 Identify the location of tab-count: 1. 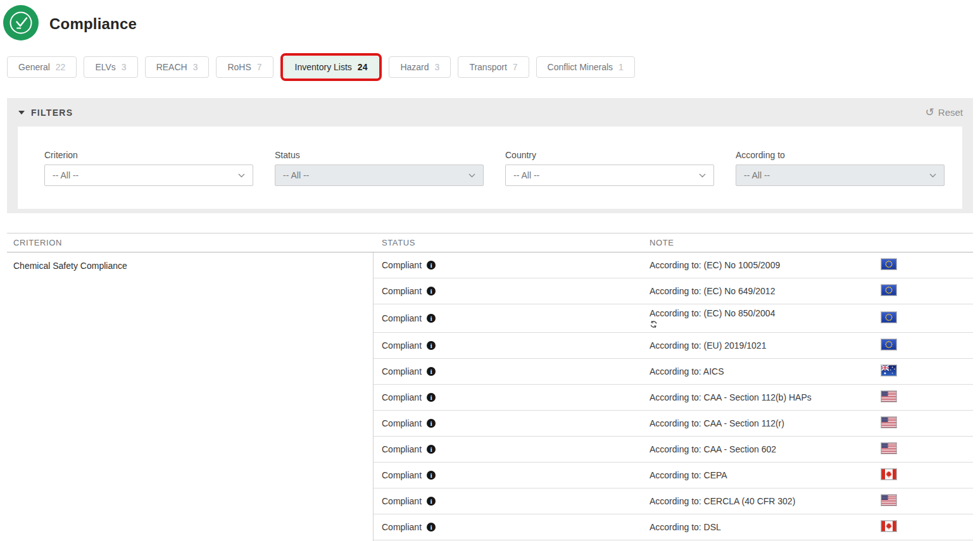
(621, 67).